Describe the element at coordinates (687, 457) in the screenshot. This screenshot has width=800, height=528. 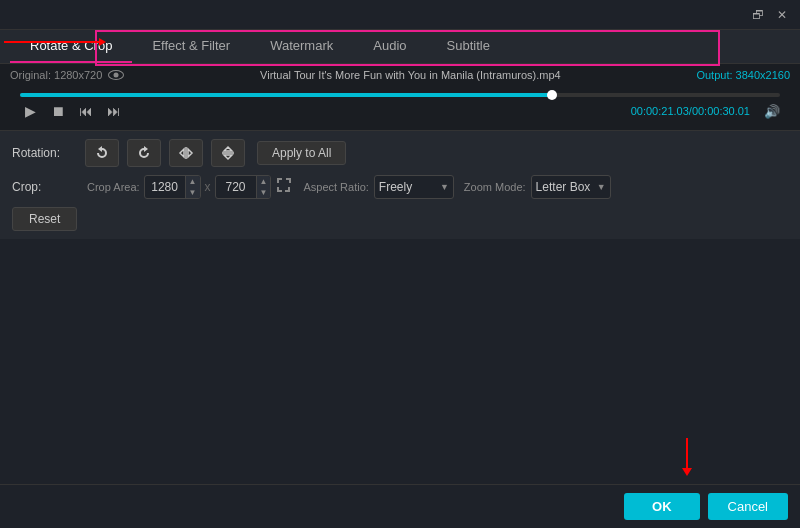
I see `ok-arrow-indicator` at that location.